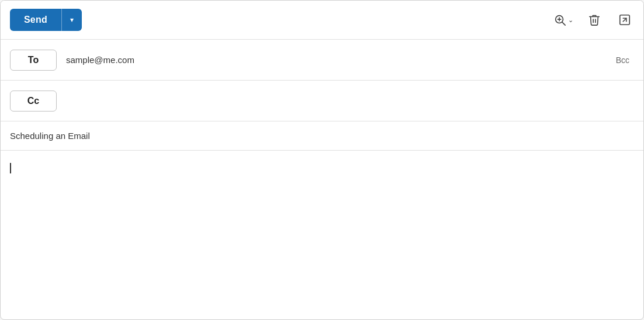 This screenshot has width=644, height=320. I want to click on expand-icon, so click(625, 20).